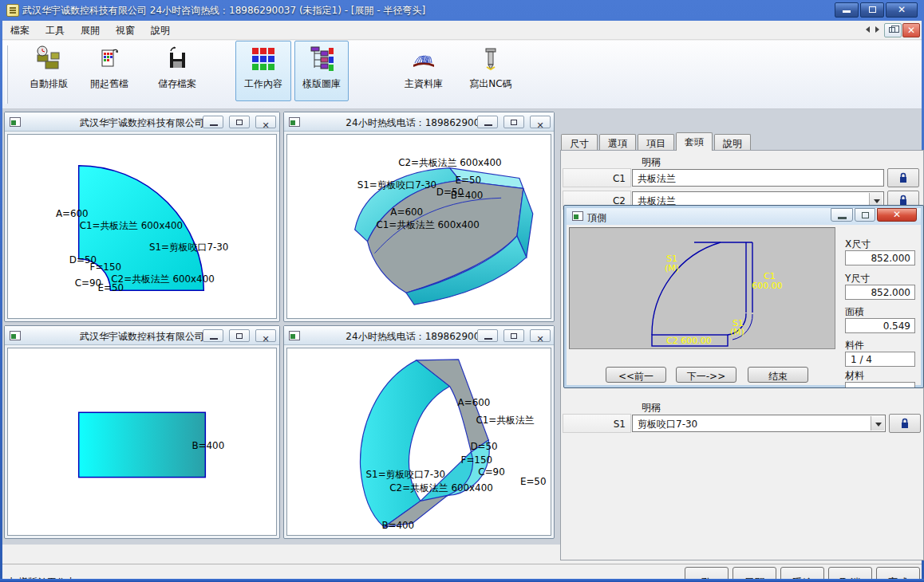 This screenshot has height=582, width=924. What do you see at coordinates (322, 59) in the screenshot?
I see `template-library-icon` at bounding box center [322, 59].